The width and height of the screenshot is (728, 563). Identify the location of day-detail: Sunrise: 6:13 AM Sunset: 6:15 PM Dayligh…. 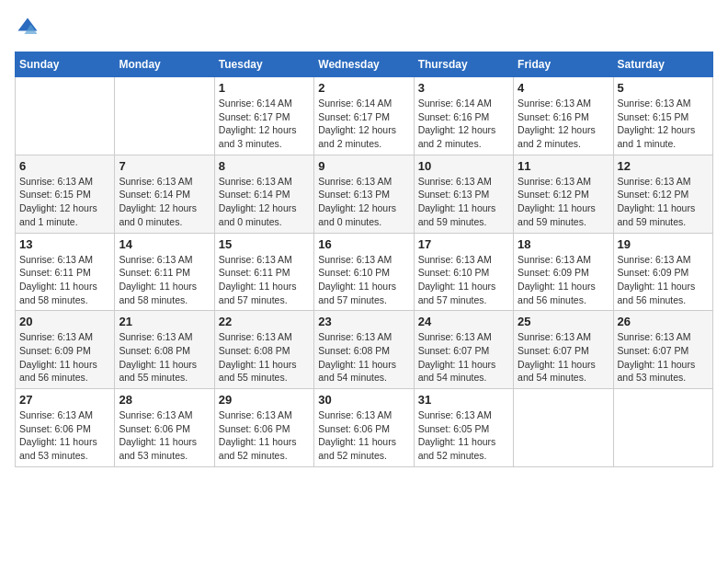
(64, 202).